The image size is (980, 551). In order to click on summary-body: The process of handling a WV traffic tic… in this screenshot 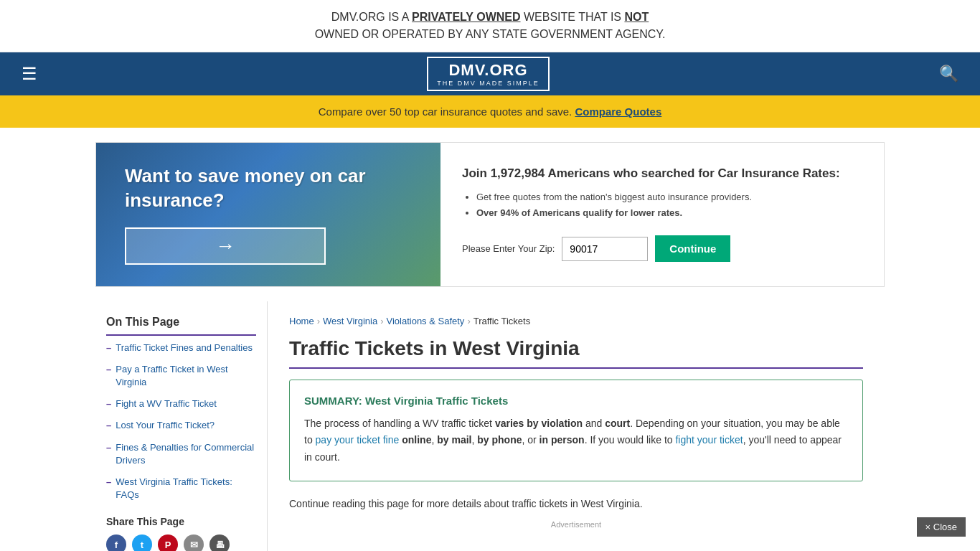, I will do `click(576, 441)`.